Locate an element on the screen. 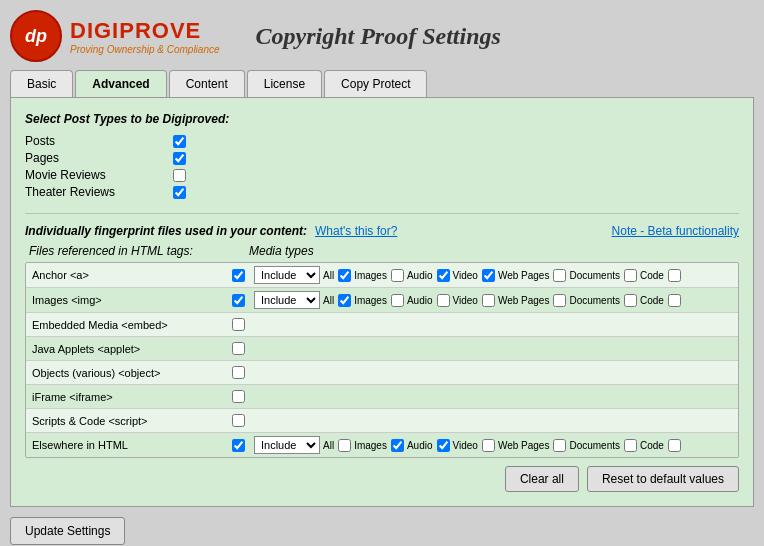 Image resolution: width=764 pixels, height=546 pixels. tab-license: License is located at coordinates (284, 84).